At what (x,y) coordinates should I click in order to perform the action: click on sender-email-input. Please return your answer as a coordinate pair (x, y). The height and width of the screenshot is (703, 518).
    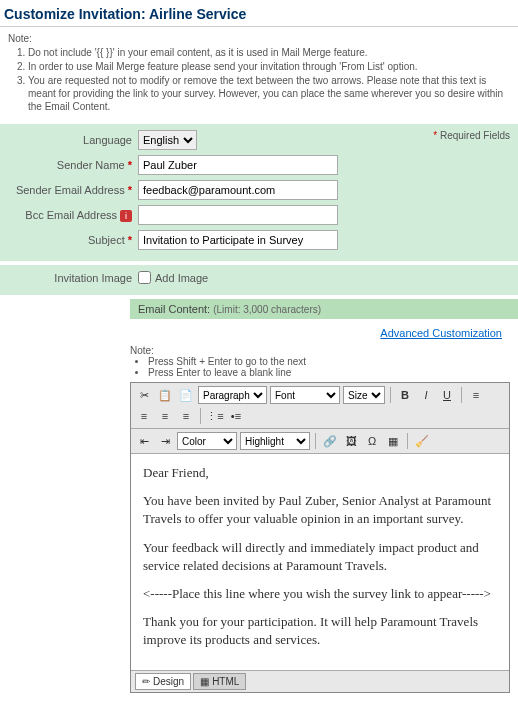
    Looking at the image, I should click on (238, 190).